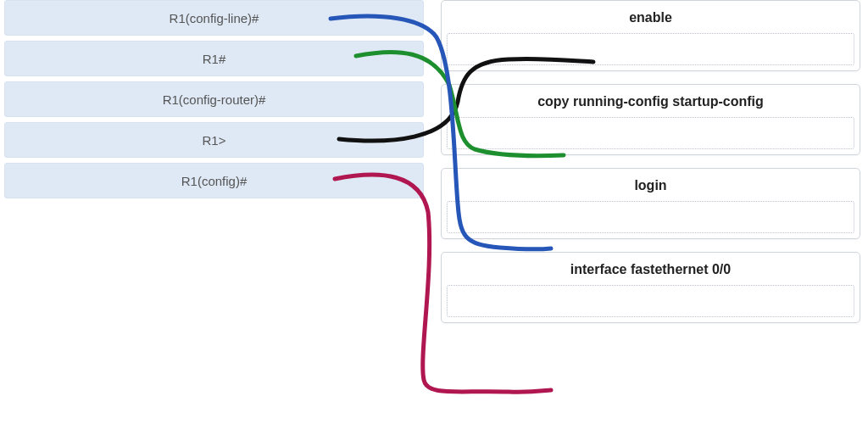 This screenshot has width=868, height=424. What do you see at coordinates (214, 181) in the screenshot?
I see `prompt-global-config: R1(config)#` at bounding box center [214, 181].